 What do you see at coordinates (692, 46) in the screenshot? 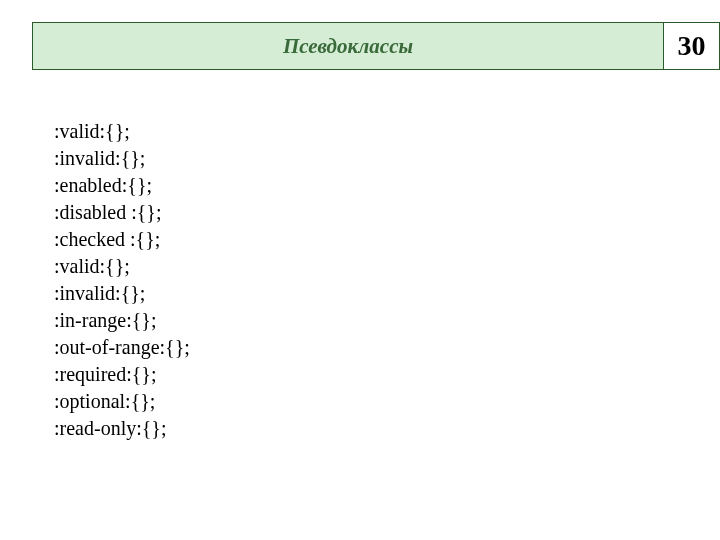
I see `slide-number: 30` at bounding box center [692, 46].